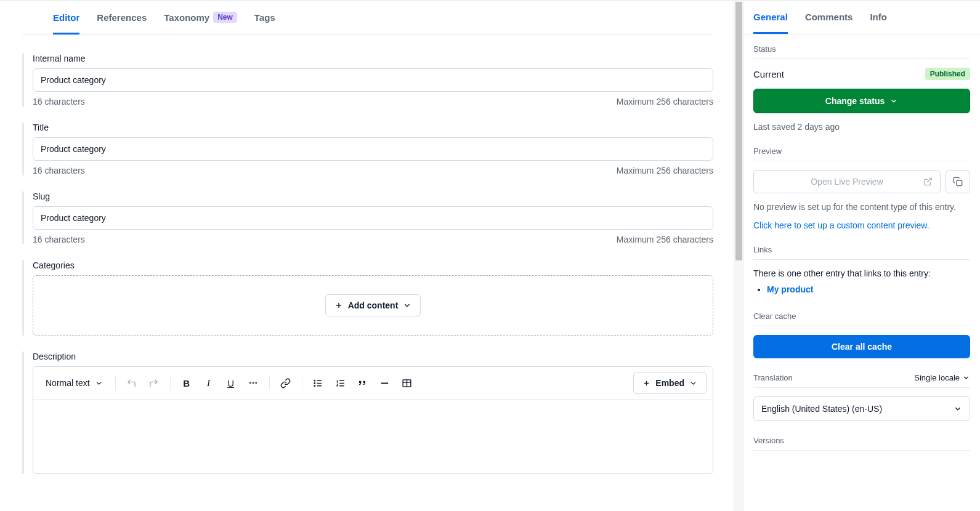  Describe the element at coordinates (928, 182) in the screenshot. I see `external-link-icon` at that location.